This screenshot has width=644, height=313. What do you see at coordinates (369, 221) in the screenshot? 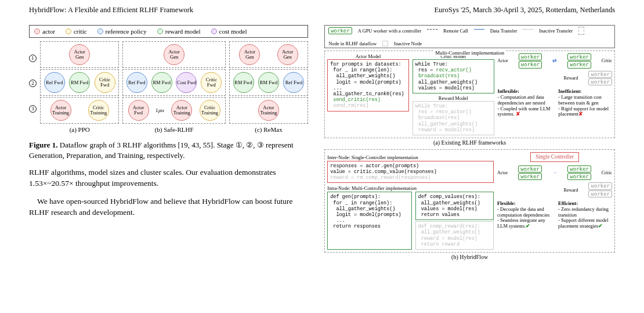
I see `gen-code: def gen(prompts): for _ in range(len): a…` at bounding box center [369, 221].